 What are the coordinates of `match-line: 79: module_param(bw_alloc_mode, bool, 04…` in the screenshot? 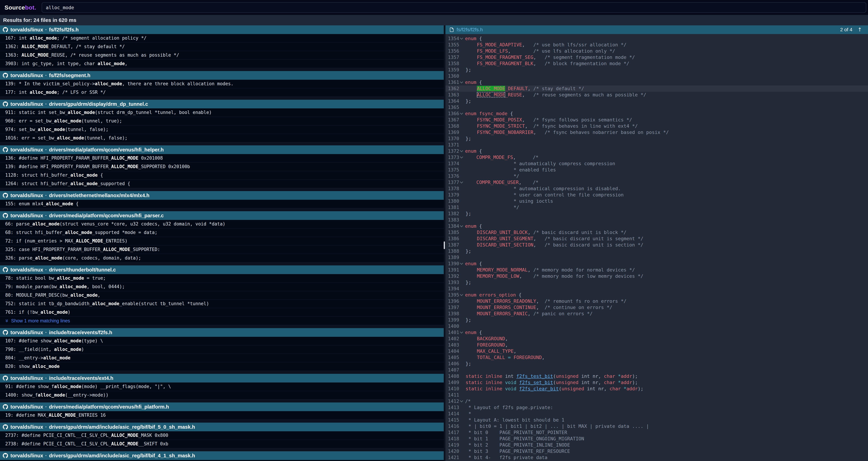 It's located at (222, 287).